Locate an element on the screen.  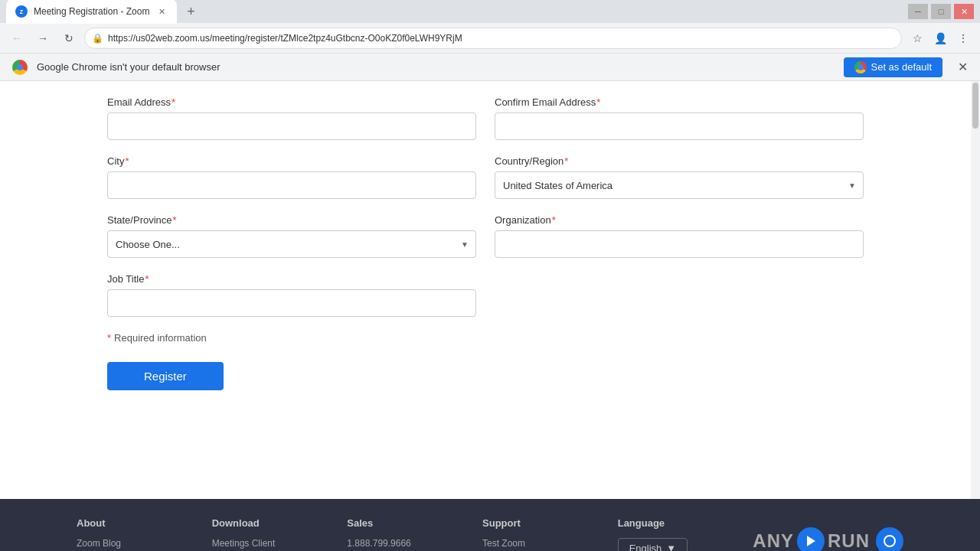
footer-support-heading: Support is located at coordinates (550, 523).